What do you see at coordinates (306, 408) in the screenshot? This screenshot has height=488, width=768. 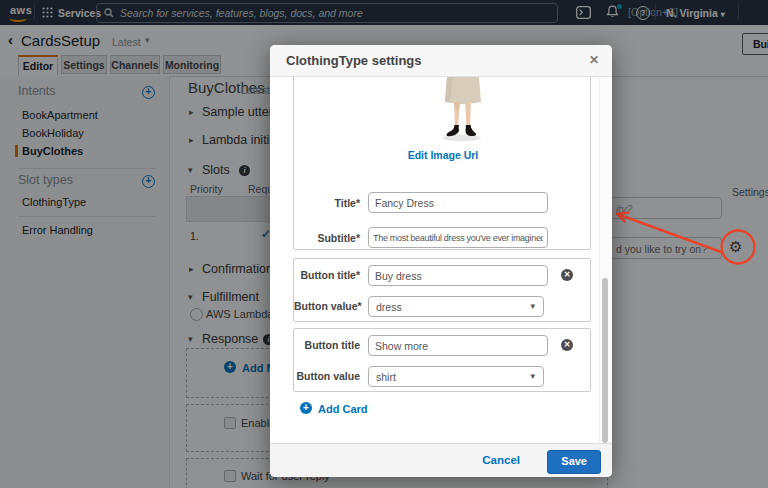 I see `add-card-icon: +` at bounding box center [306, 408].